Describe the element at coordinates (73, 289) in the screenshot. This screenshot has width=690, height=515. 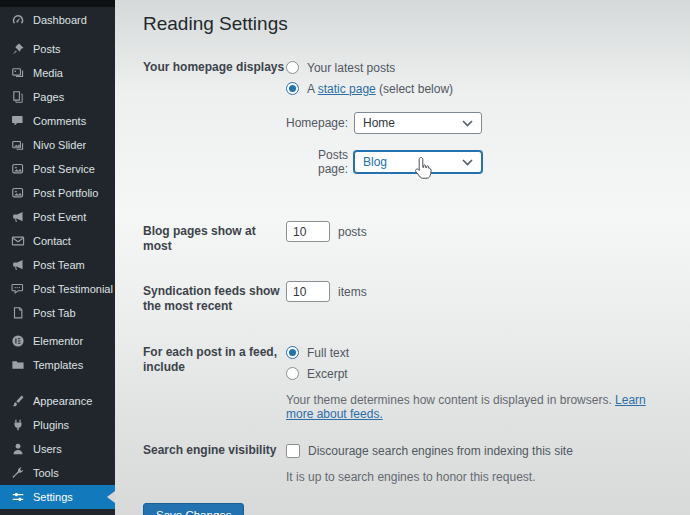
I see `sidebar-item-label: Post Testimonial` at that location.